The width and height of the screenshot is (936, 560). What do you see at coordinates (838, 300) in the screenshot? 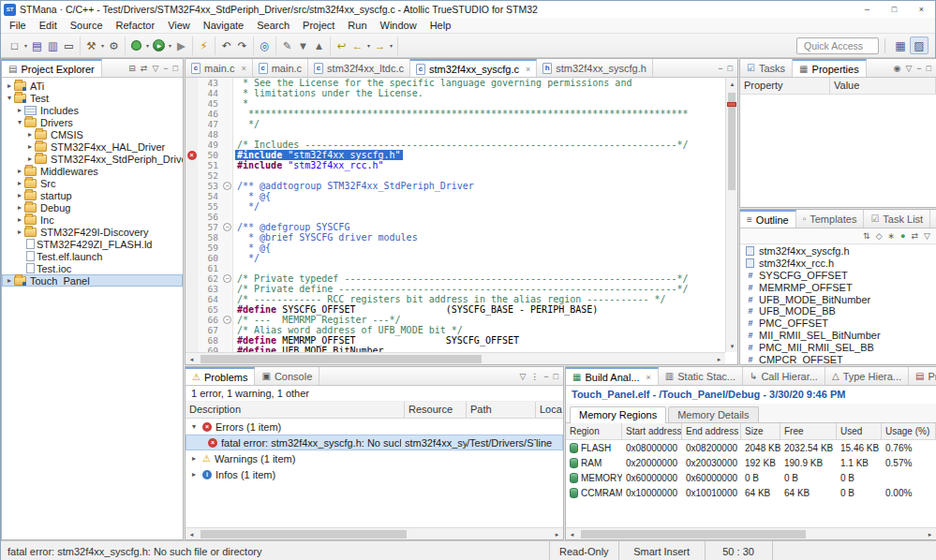
I see `outline-item-ufb-mode-bitnumber: #UFB_MODE_BitNumber` at bounding box center [838, 300].